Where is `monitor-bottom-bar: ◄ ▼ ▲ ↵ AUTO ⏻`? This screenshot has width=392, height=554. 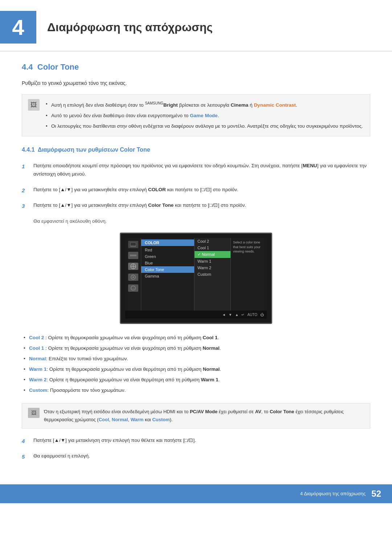 monitor-bottom-bar: ◄ ▼ ▲ ↵ AUTO ⏻ is located at coordinates (196, 315).